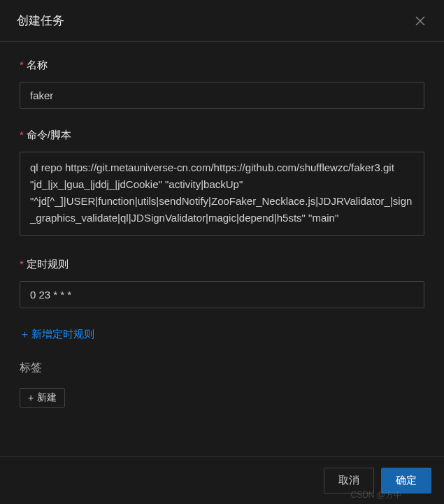 This screenshot has height=504, width=444. What do you see at coordinates (222, 368) in the screenshot?
I see `tags-label: 标签` at bounding box center [222, 368].